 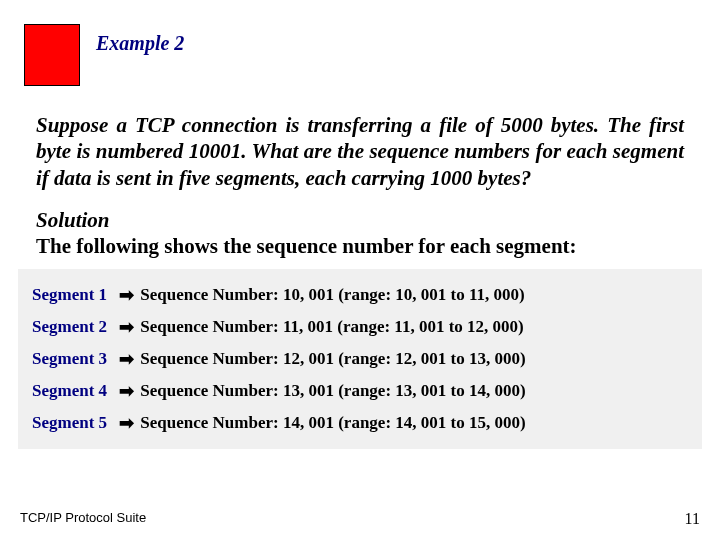 I want to click on problem-statement: Suppose a TCP connection is transferring…, so click(x=360, y=152).